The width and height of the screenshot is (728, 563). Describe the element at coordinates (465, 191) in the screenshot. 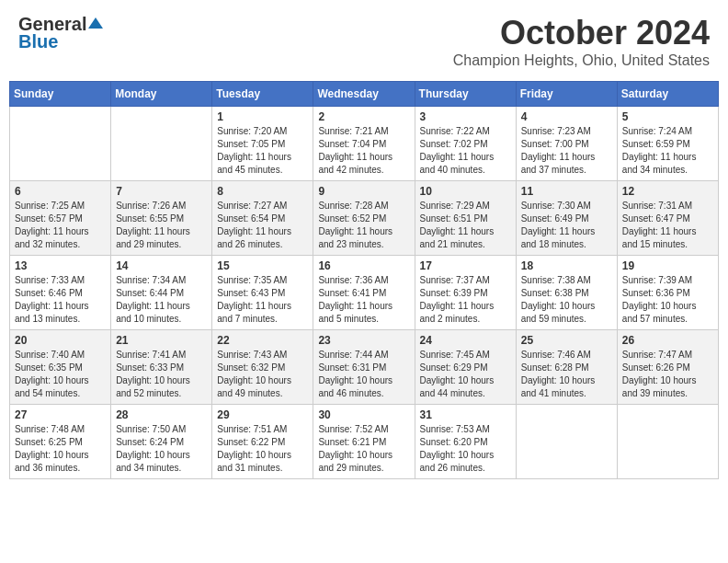

I see `day-number: 10` at that location.